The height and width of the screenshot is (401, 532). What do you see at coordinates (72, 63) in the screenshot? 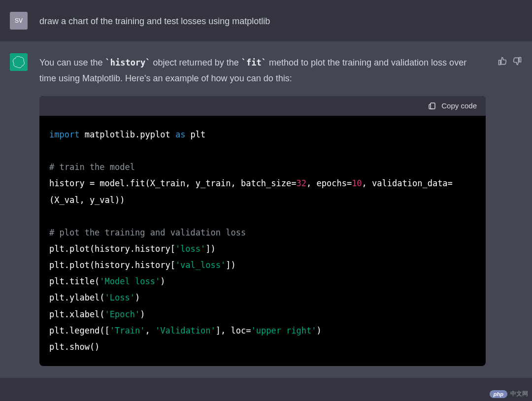
I see `text-segment: You can use the` at bounding box center [72, 63].